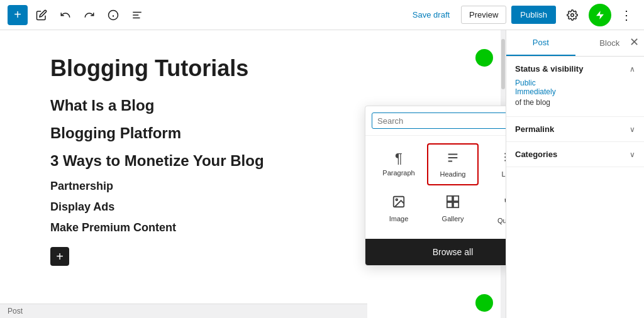  What do you see at coordinates (572, 15) in the screenshot?
I see `settings-button` at bounding box center [572, 15].